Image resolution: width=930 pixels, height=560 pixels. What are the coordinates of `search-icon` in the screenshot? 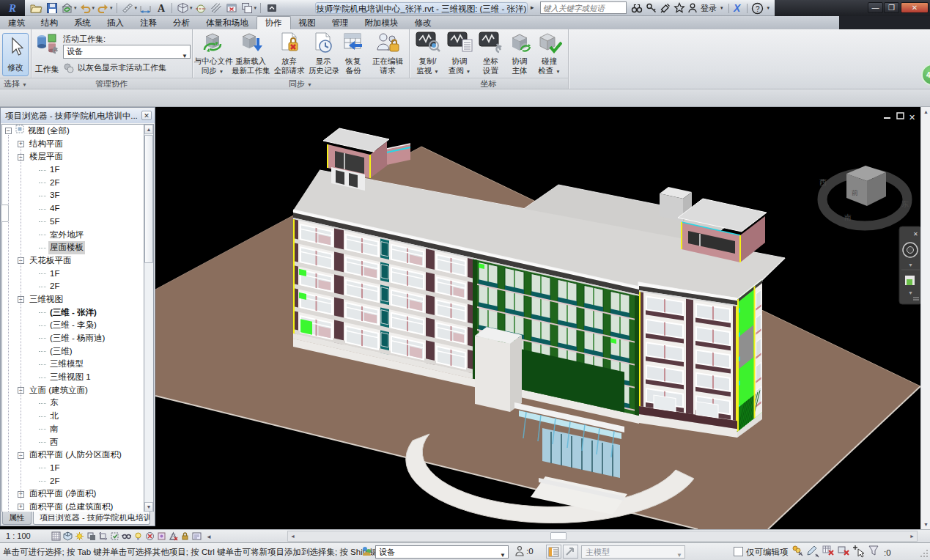 It's located at (637, 8).